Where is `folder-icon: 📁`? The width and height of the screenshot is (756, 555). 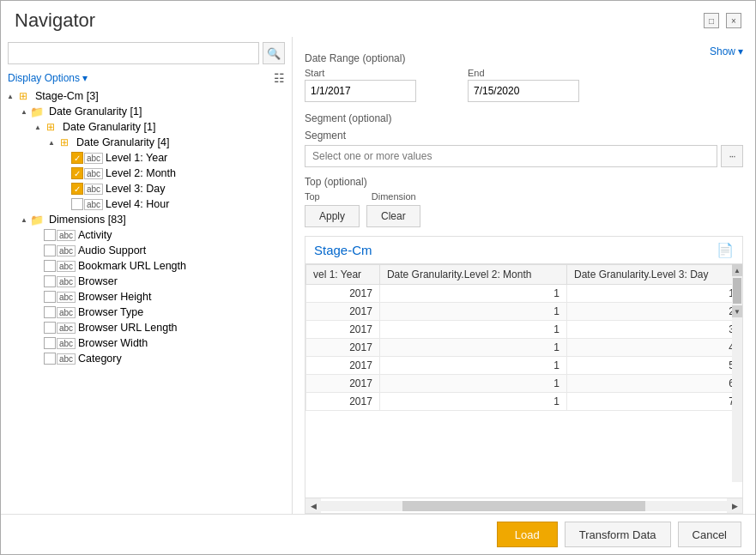 folder-icon: 📁 is located at coordinates (37, 220).